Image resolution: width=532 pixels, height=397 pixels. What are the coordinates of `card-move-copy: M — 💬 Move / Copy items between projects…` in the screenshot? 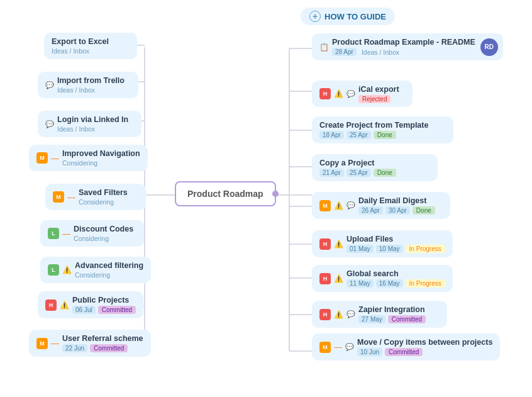 It's located at (406, 347).